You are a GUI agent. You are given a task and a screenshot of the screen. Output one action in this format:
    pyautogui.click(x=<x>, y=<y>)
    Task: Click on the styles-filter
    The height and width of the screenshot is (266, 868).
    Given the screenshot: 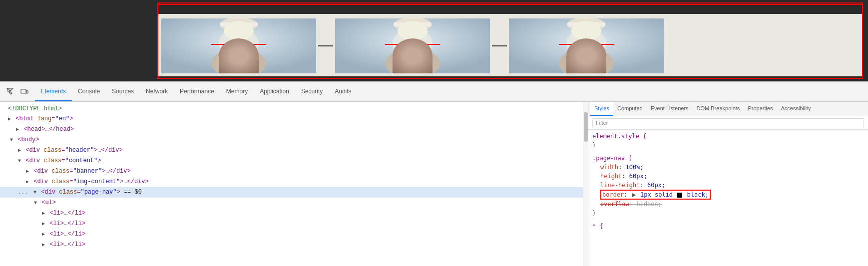 What is the action you would take?
    pyautogui.click(x=728, y=123)
    